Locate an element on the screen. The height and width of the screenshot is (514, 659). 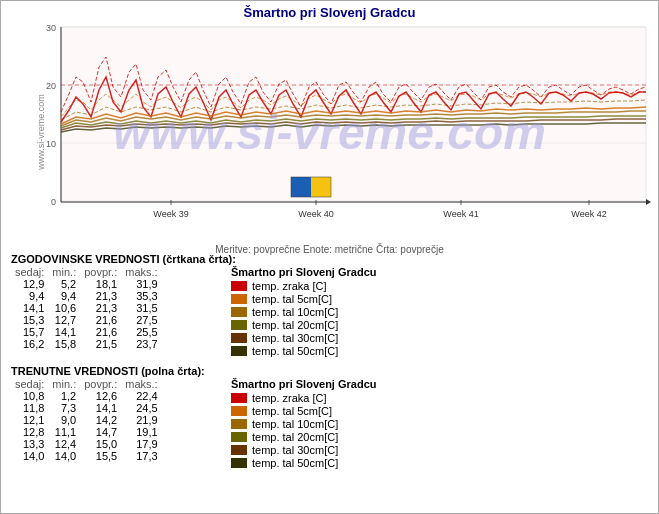
c-r3-maks: 21,9 is located at coordinates (141, 420).